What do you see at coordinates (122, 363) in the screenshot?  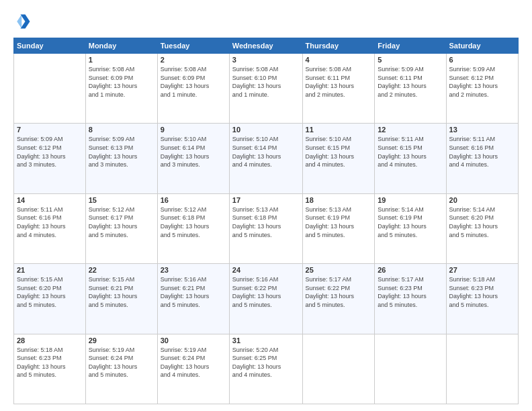 I see `day-info: Sunrise: 5:19 AM Sunset: 6:24 PM Dayligh…` at bounding box center [122, 363].